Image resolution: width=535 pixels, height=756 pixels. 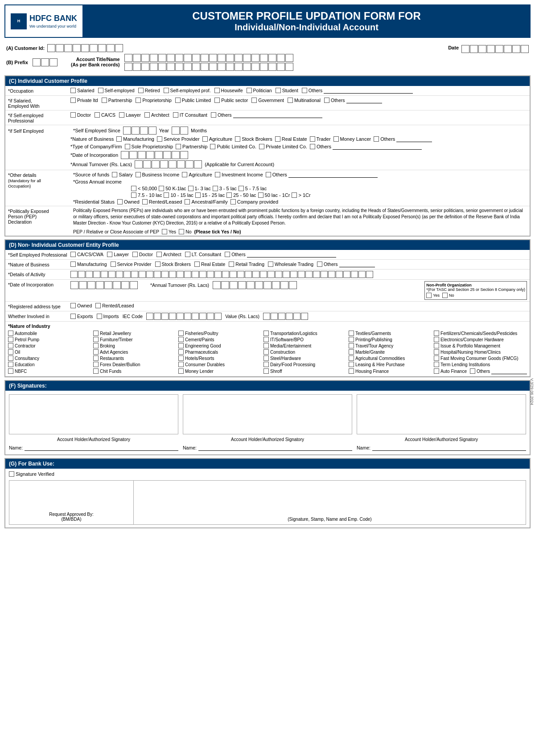 I want to click on cb-others-src, so click(x=268, y=175).